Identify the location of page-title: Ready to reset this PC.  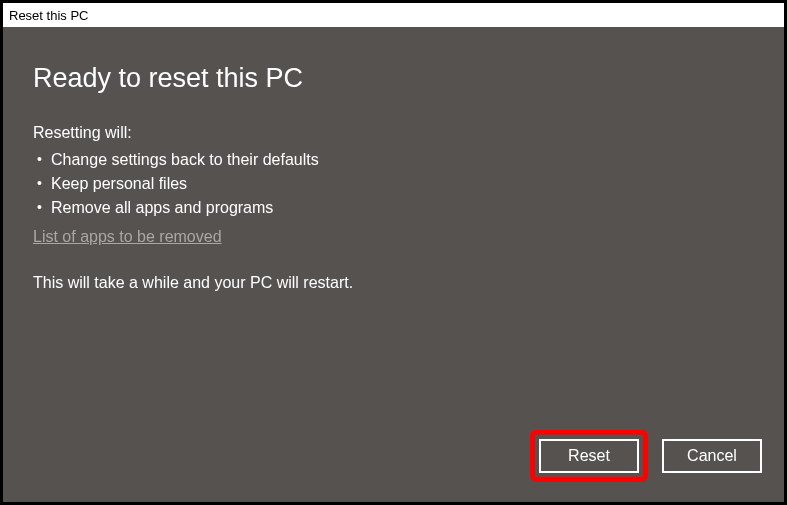
(394, 78).